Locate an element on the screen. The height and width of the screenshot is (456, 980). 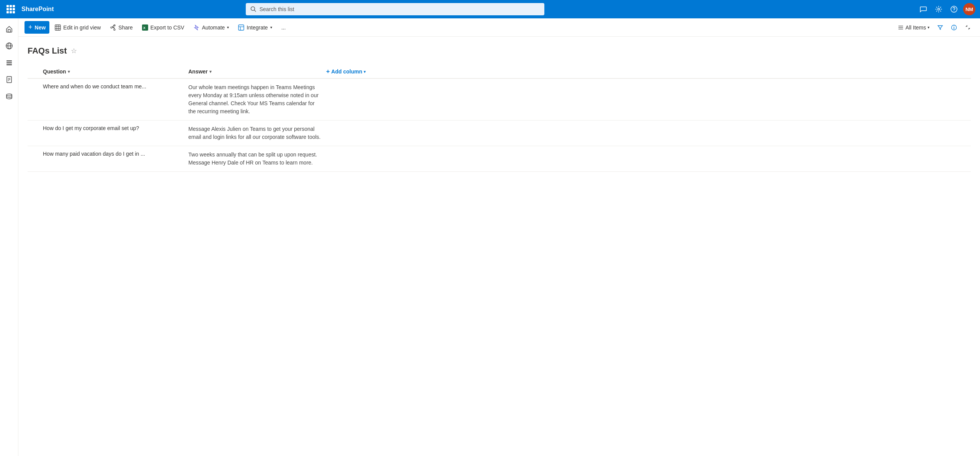
add-col-plus-icon: + is located at coordinates (328, 72).